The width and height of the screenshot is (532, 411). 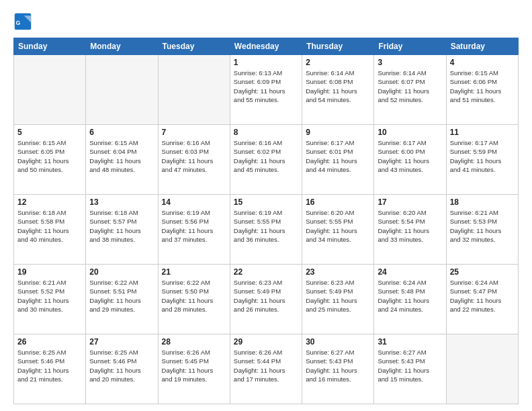 What do you see at coordinates (122, 132) in the screenshot?
I see `day-number: 6` at bounding box center [122, 132].